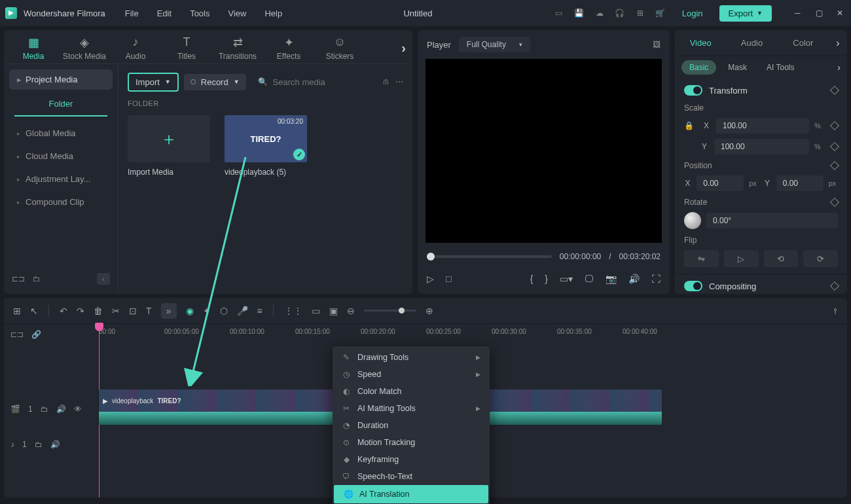 The height and width of the screenshot is (504, 851). What do you see at coordinates (390, 310) in the screenshot?
I see `zoom-slider` at bounding box center [390, 310].